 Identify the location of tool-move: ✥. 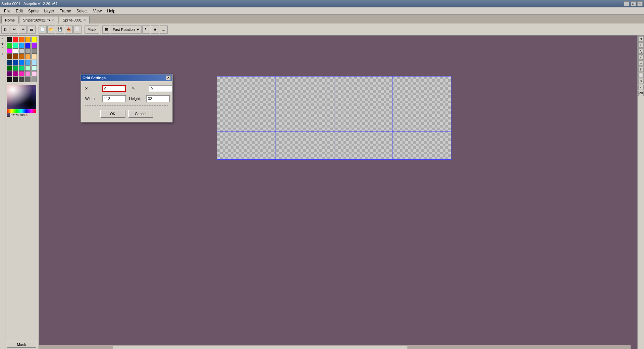
(3, 44).